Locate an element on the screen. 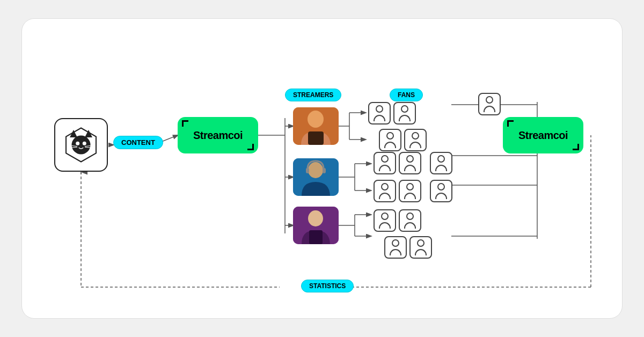  g2-logo-box is located at coordinates (81, 145).